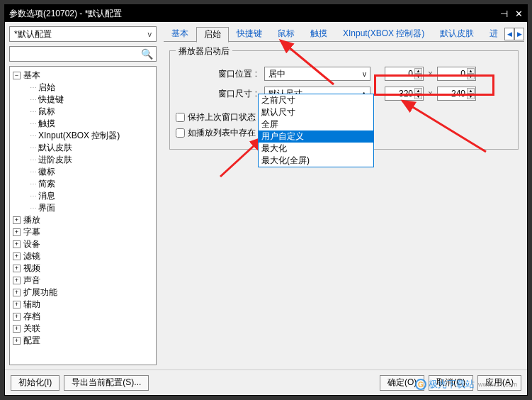 The width and height of the screenshot is (532, 400). I want to click on tab-basic: 基本, so click(180, 34).